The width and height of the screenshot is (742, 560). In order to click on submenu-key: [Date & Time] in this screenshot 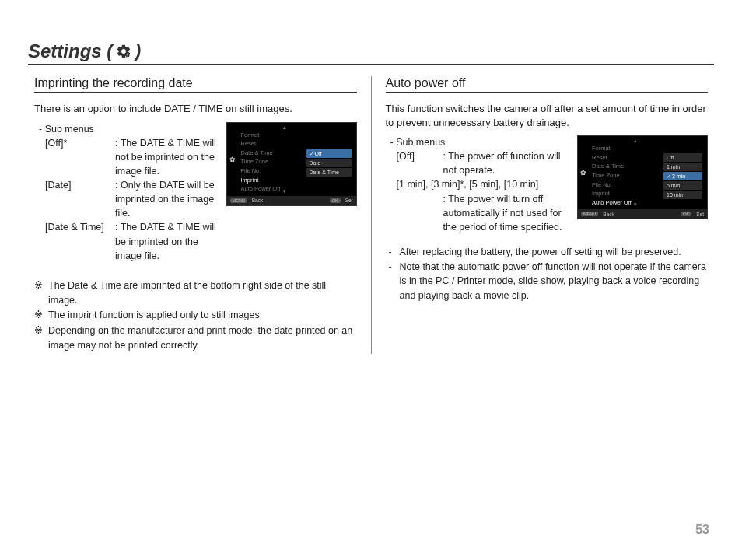, I will do `click(80, 241)`.